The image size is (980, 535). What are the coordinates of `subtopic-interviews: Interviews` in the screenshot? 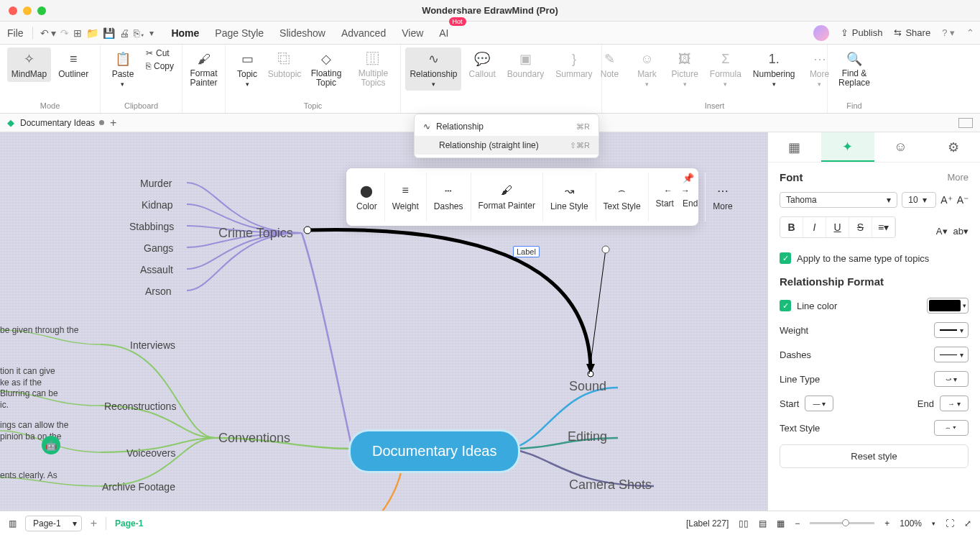 It's located at (152, 345).